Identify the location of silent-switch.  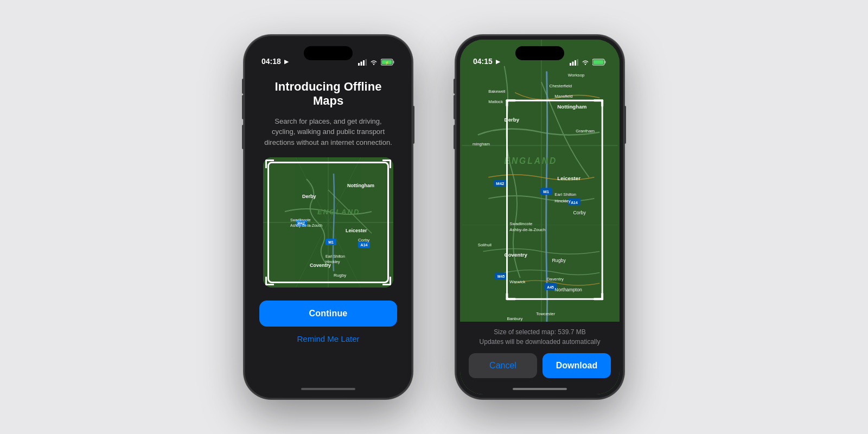
(243, 86).